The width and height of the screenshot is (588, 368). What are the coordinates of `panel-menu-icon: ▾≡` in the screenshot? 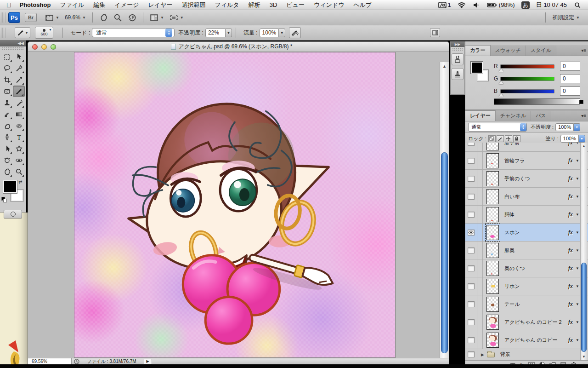 It's located at (583, 116).